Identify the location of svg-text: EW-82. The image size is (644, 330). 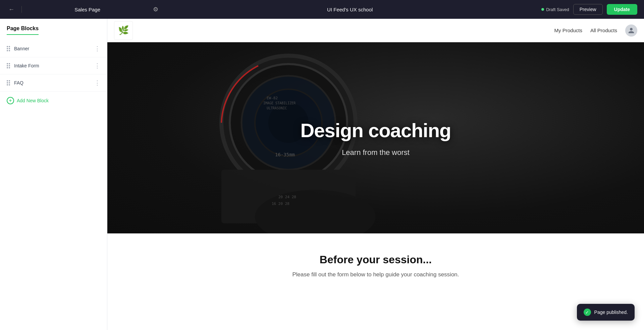
(272, 98).